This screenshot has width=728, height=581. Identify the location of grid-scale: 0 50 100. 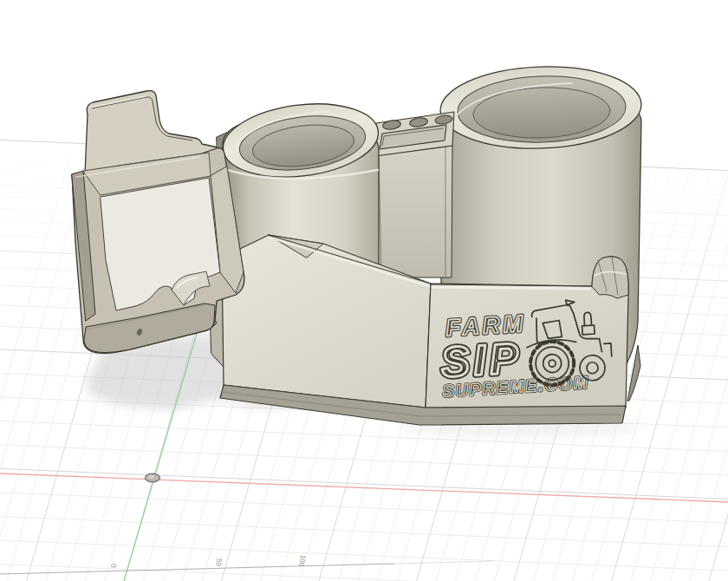
(247, 564).